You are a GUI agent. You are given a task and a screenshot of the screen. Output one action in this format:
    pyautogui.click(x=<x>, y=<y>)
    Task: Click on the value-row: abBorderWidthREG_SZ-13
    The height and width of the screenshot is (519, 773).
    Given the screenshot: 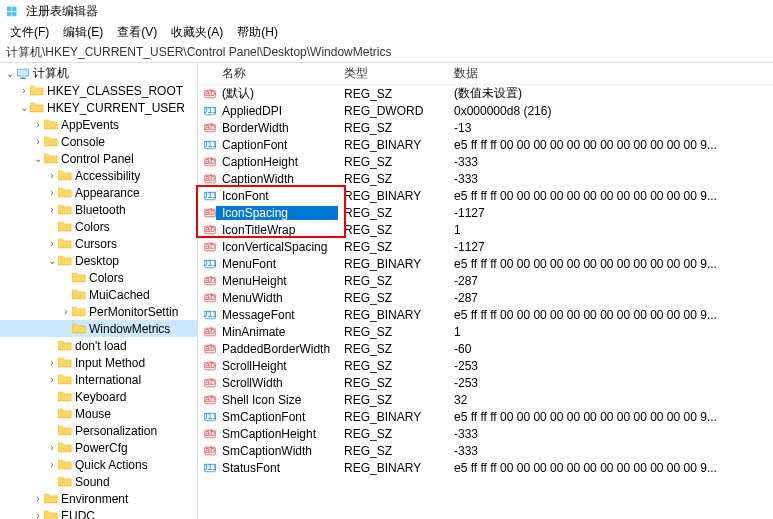 What is the action you would take?
    pyautogui.click(x=486, y=128)
    